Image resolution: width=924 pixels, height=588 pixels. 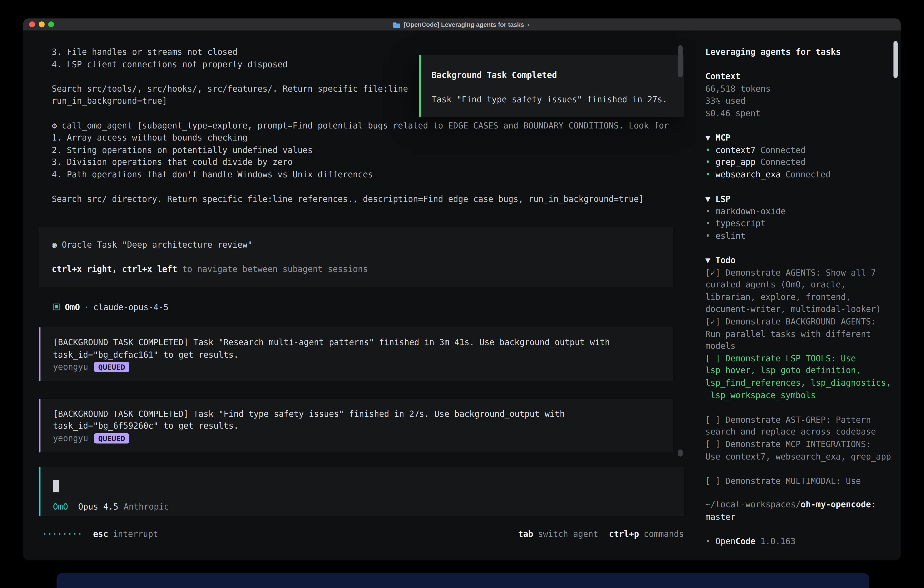 What do you see at coordinates (801, 451) in the screenshot?
I see `todo-item-mcp-integrations: [ ] Demonstrate MCP INTEGRATIONS: Use co…` at bounding box center [801, 451].